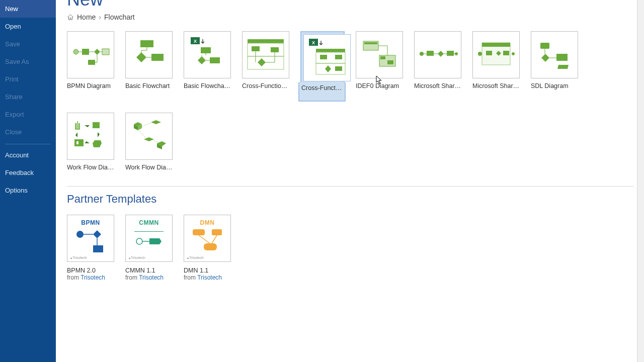  I want to click on basic-flowchart-excel-icon: X, so click(207, 55).